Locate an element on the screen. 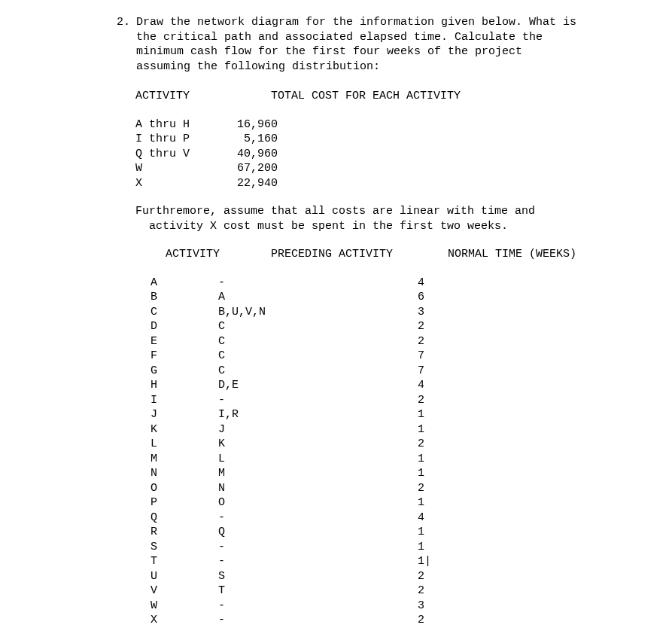 Image resolution: width=672 pixels, height=637 pixels. question-number: 2. is located at coordinates (123, 44).